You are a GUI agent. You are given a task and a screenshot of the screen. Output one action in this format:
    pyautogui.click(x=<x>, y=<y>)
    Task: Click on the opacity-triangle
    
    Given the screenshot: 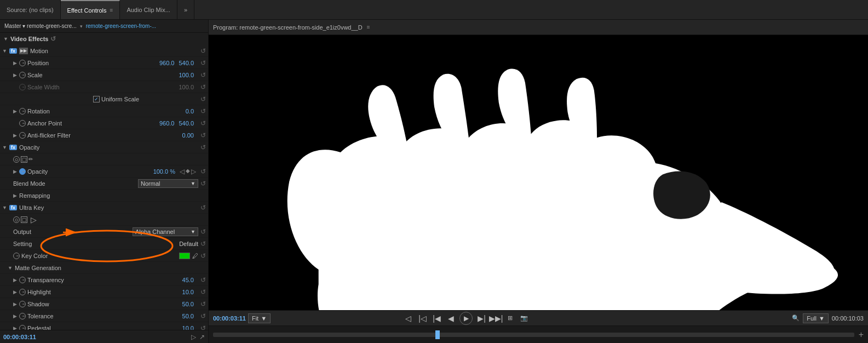 What is the action you would take?
    pyautogui.click(x=4, y=147)
    